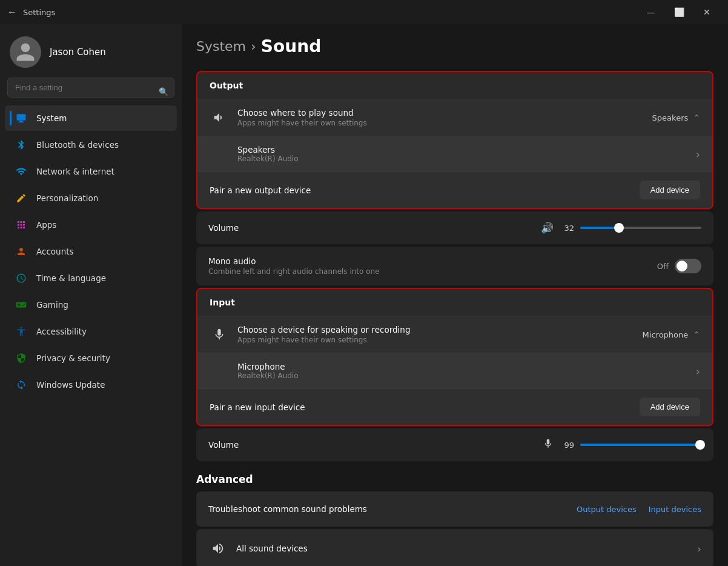 Image resolution: width=728 pixels, height=566 pixels. I want to click on mono-text: Mono audio Combine left and right audio …, so click(432, 266).